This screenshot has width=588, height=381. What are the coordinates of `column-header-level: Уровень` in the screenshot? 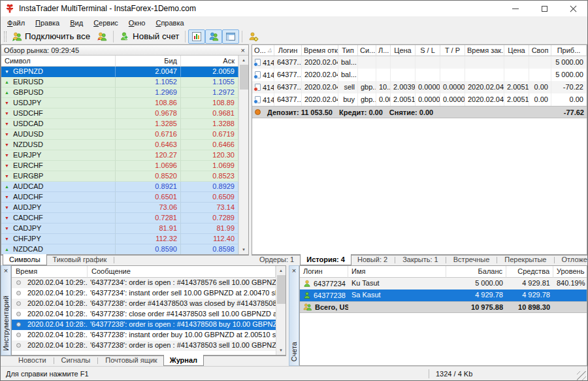 It's located at (570, 272).